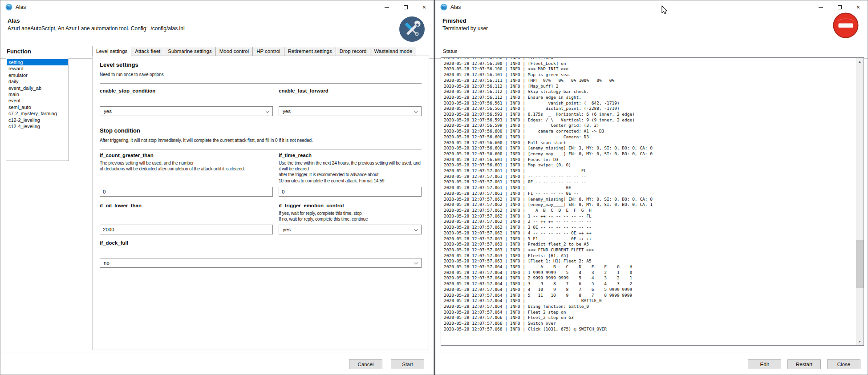 Image resolution: width=868 pixels, height=375 pixels. Describe the element at coordinates (186, 102) in the screenshot. I see `field-enable-stop-condition: enable_stop_condition yes` at that location.